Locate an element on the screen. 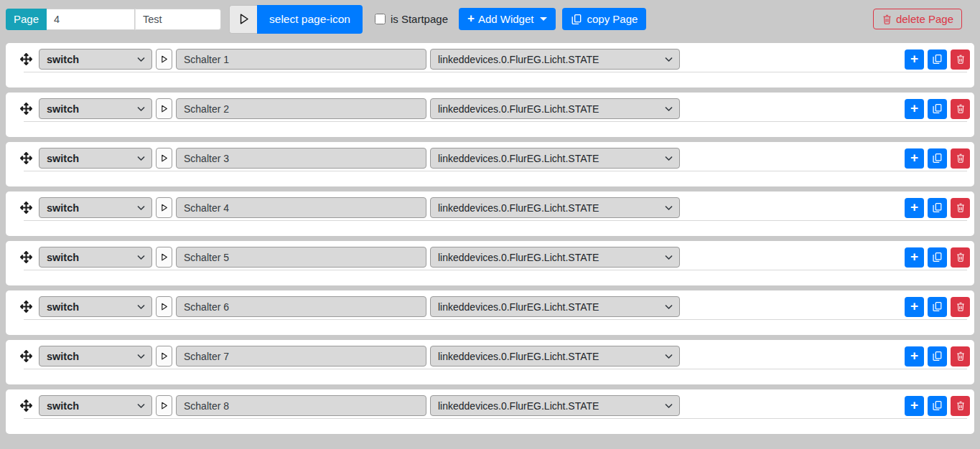 The image size is (980, 449). delete-page-button: delete Page is located at coordinates (918, 19).